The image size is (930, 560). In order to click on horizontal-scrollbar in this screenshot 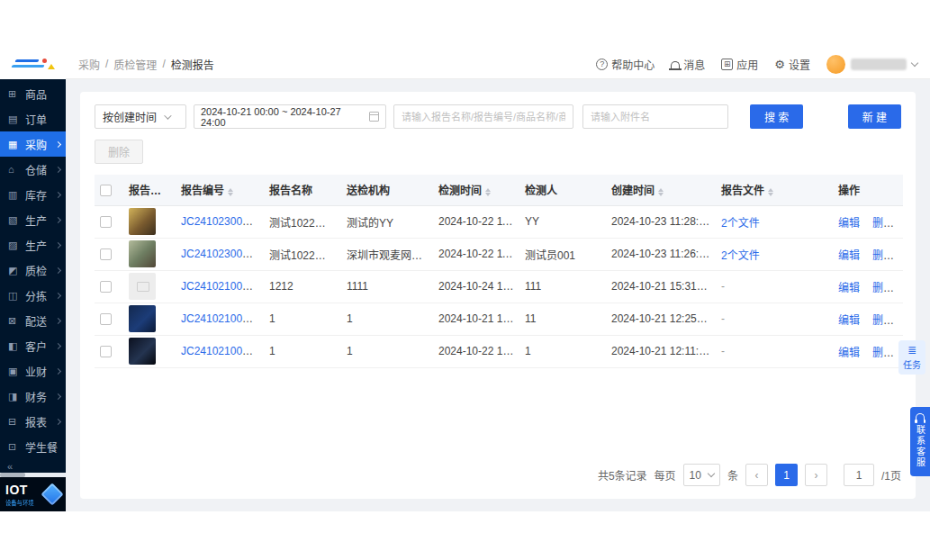, I will do `click(32, 475)`.